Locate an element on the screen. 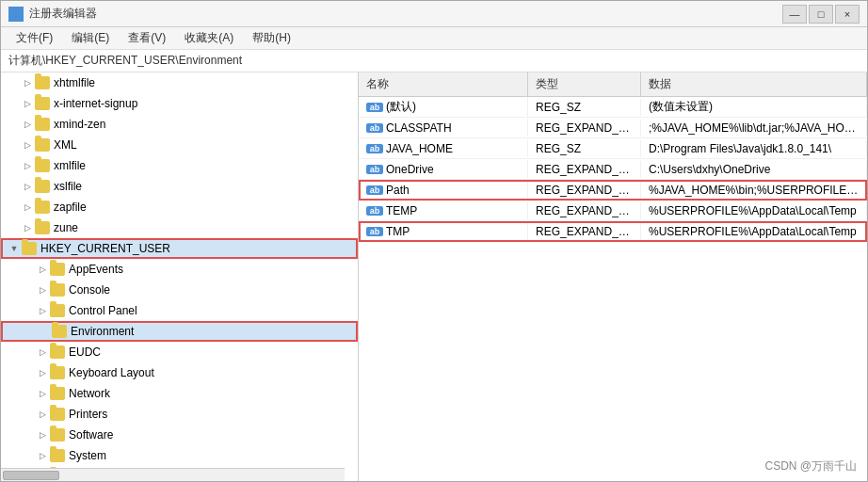 The width and height of the screenshot is (868, 482). reg-name-icon: ab TEMP is located at coordinates (392, 211).